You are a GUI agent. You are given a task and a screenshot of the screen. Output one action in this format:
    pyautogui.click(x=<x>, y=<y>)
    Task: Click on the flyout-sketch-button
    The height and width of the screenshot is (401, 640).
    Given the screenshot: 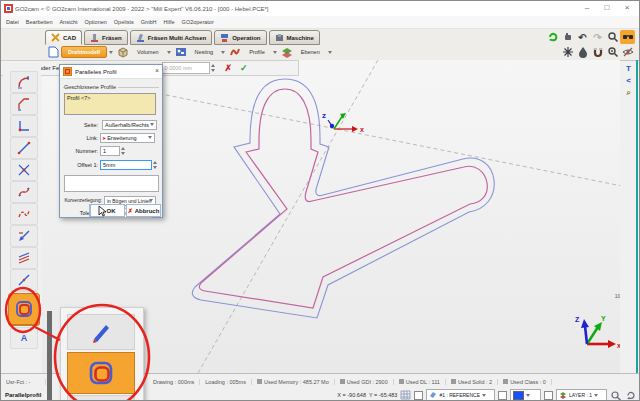 What is the action you would take?
    pyautogui.click(x=101, y=332)
    